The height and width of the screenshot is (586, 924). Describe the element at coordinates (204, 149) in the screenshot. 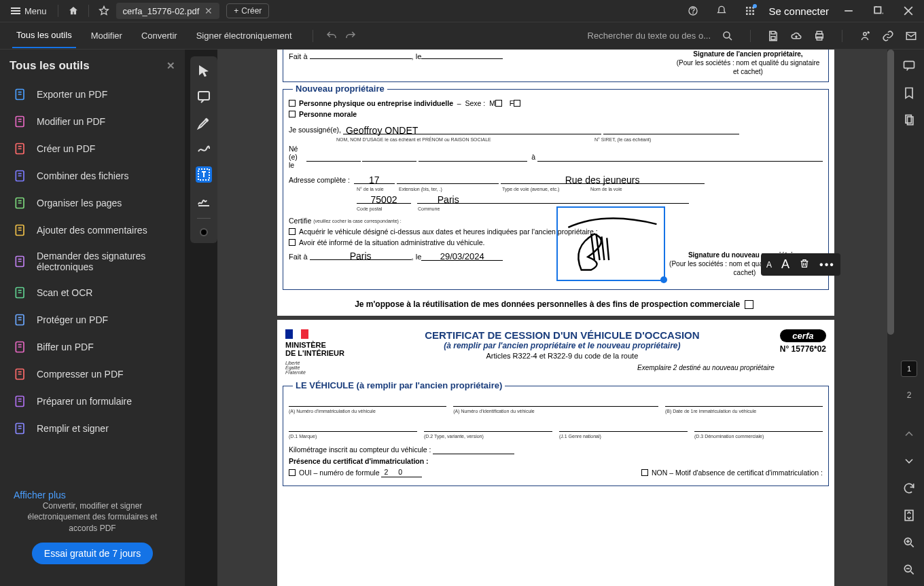

I see `quick-tools` at that location.